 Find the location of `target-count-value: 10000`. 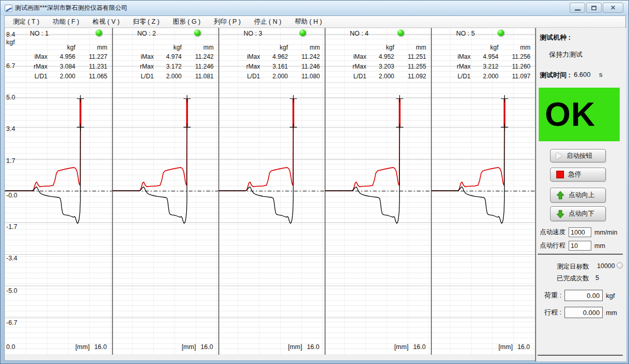

target-count-value: 10000 is located at coordinates (606, 266).